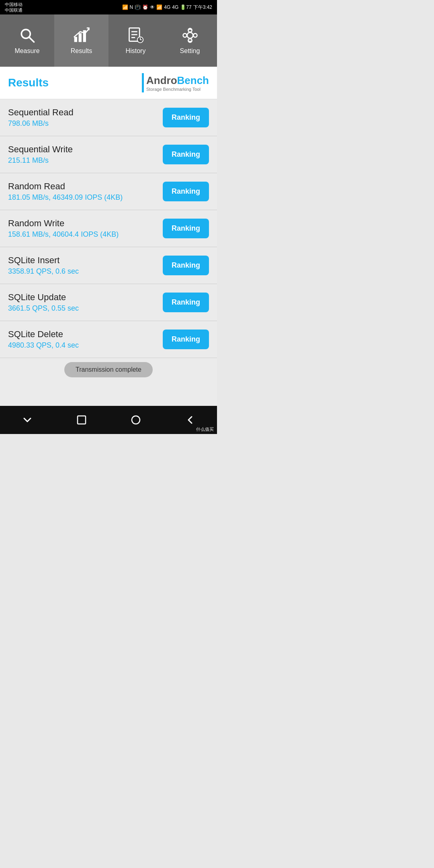 This screenshot has height=868, width=434. I want to click on ranking-btn-sqlite-delete: Ranking, so click(186, 339).